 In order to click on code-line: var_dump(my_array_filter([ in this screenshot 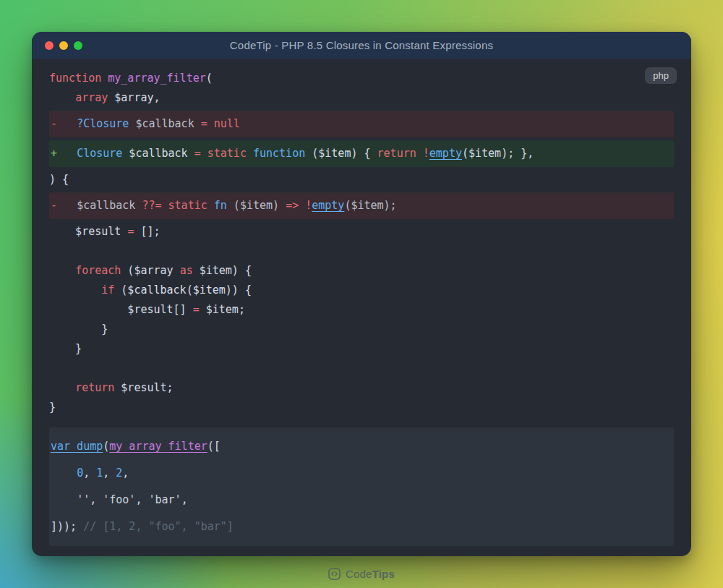, I will do `click(362, 447)`.